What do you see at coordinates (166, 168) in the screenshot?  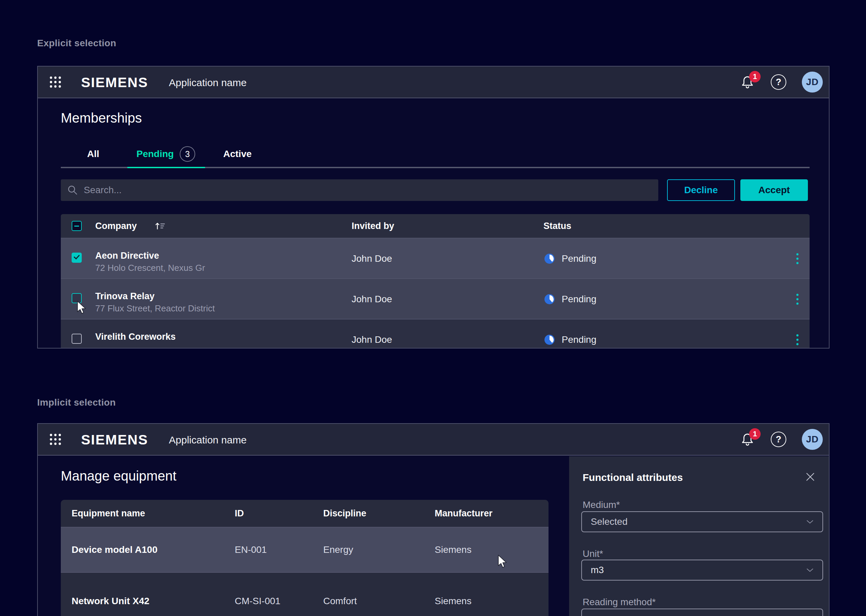 I see `active-tab-indicator` at bounding box center [166, 168].